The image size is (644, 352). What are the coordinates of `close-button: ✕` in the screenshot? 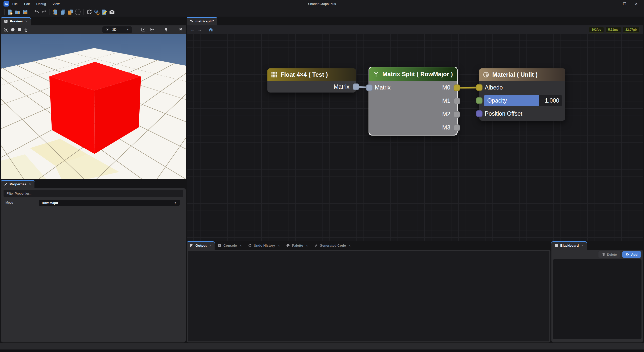 It's located at (636, 4).